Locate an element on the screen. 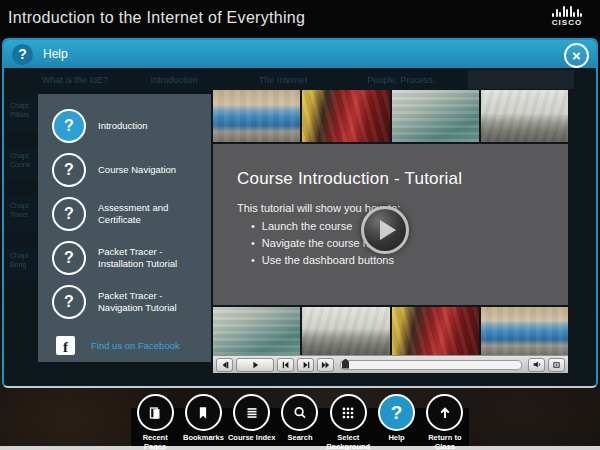 Image resolution: width=600 pixels, height=450 pixels. seek-bar is located at coordinates (431, 365).